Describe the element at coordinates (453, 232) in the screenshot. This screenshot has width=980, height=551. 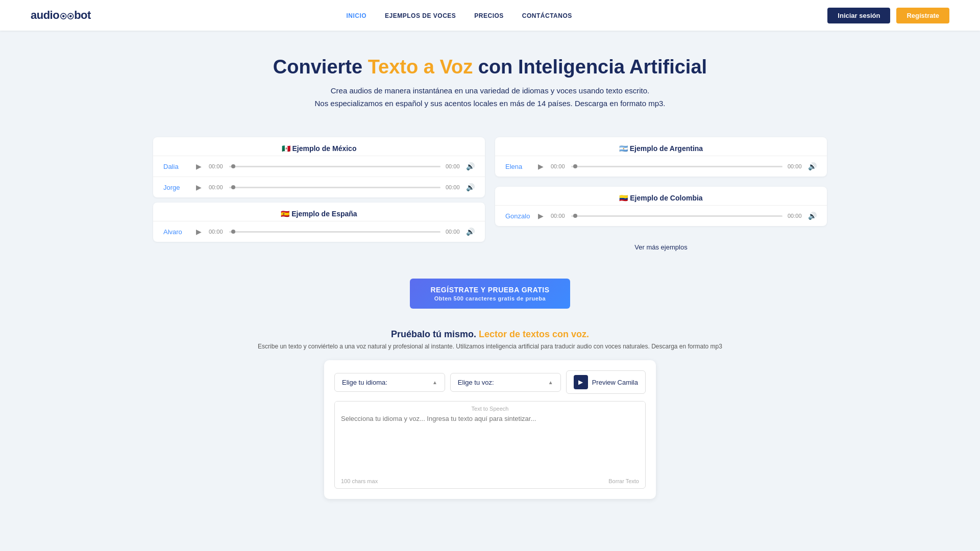
I see `alvaro-time-end: 00:00` at that location.